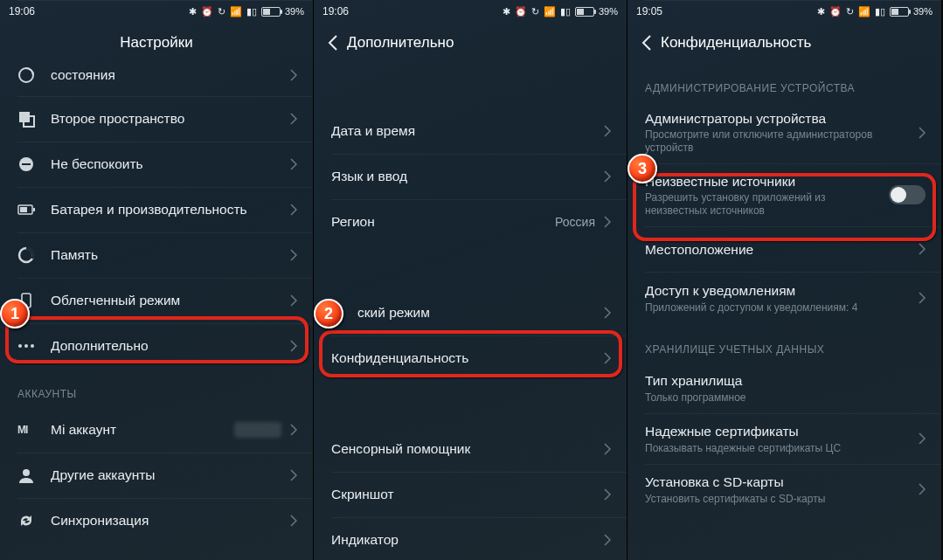 This screenshot has height=560, width=943. I want to click on row-touch-assist: Сенсорный помощник, so click(470, 449).